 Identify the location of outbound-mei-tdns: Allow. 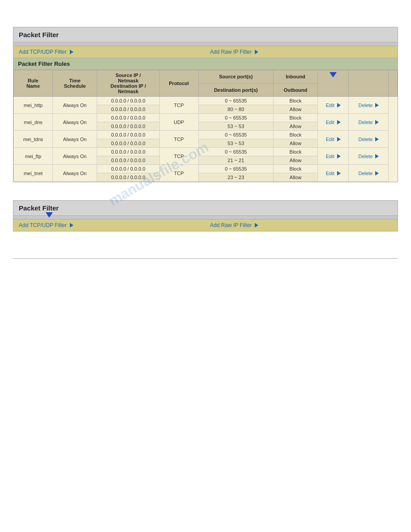
(295, 143).